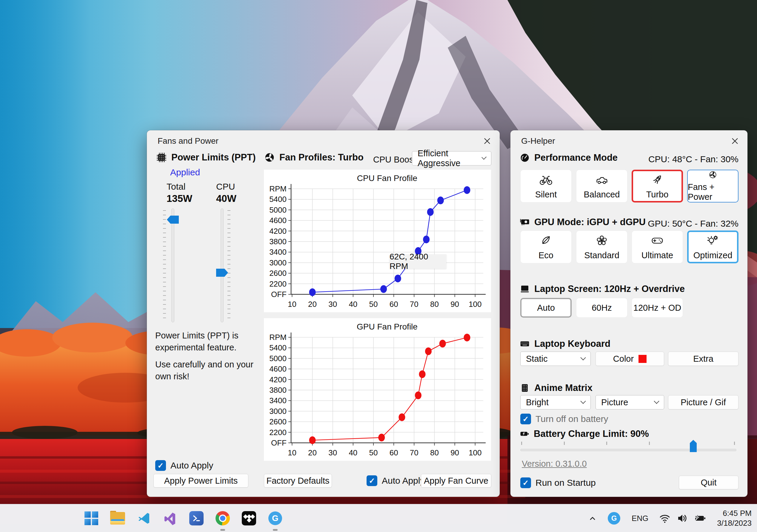 This screenshot has height=532, width=757. What do you see at coordinates (526, 483) in the screenshot?
I see `run-on-startup-checkbox` at bounding box center [526, 483].